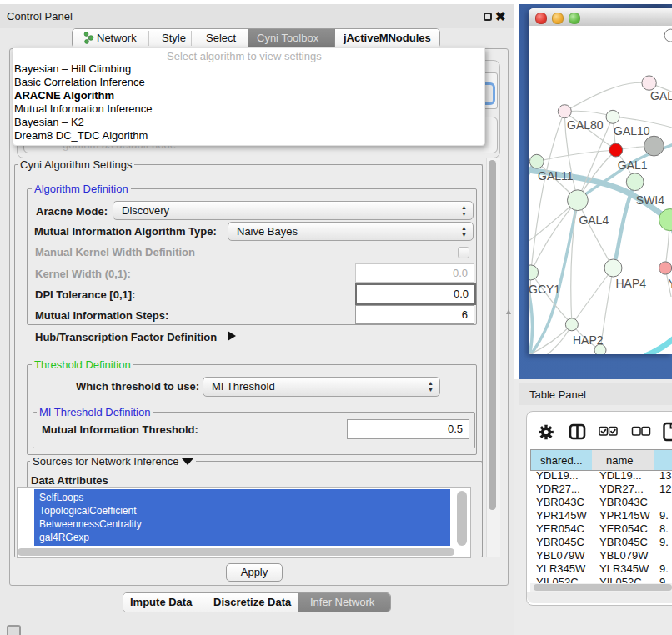  What do you see at coordinates (632, 131) in the screenshot?
I see `svg-text: GAL10` at bounding box center [632, 131].